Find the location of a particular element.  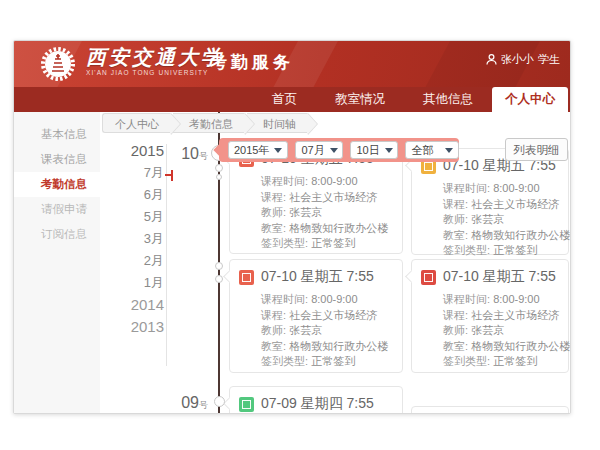

breadcrumb-item-时间轴: 时间轴 is located at coordinates (278, 123).